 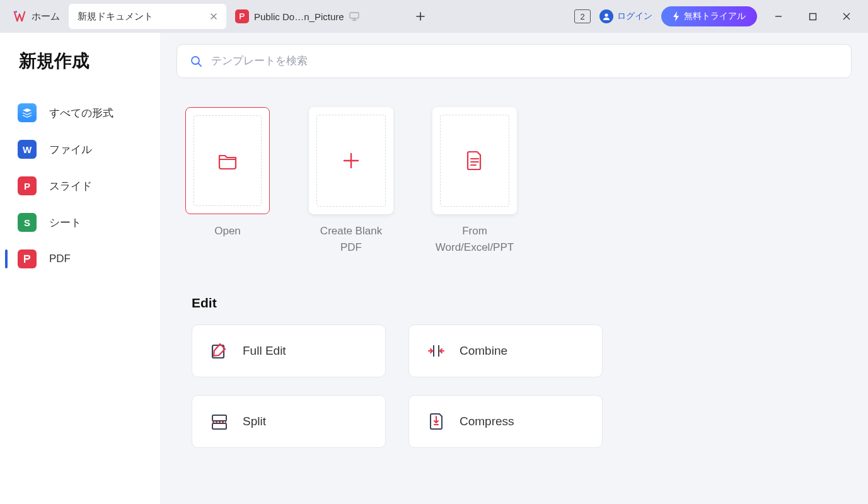 What do you see at coordinates (635, 16) in the screenshot?
I see `login-label: ログイン` at bounding box center [635, 16].